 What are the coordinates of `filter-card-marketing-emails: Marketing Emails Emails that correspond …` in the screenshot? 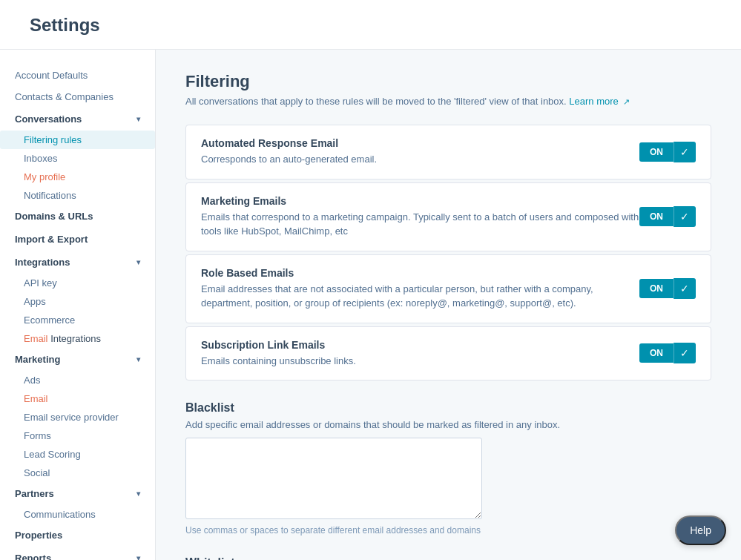 It's located at (448, 217).